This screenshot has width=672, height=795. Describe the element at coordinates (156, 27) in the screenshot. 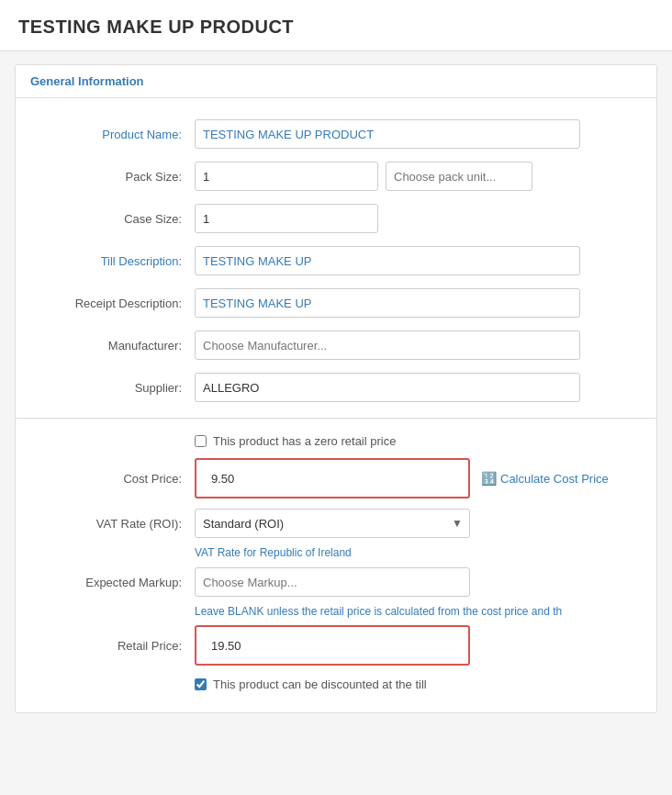

I see `page-title: TESTING MAKE UP PRODUCT` at that location.